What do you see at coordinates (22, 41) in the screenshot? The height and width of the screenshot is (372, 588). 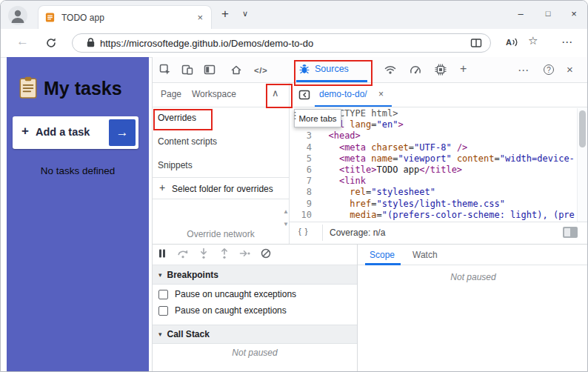 I see `back-button: ←` at bounding box center [22, 41].